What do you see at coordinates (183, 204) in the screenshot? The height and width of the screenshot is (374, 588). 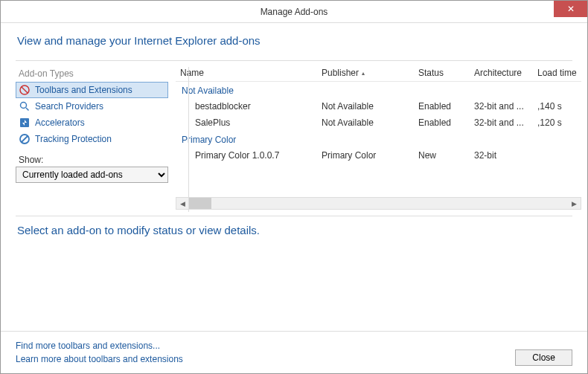 I see `scroll-left-button: ◀` at bounding box center [183, 204].